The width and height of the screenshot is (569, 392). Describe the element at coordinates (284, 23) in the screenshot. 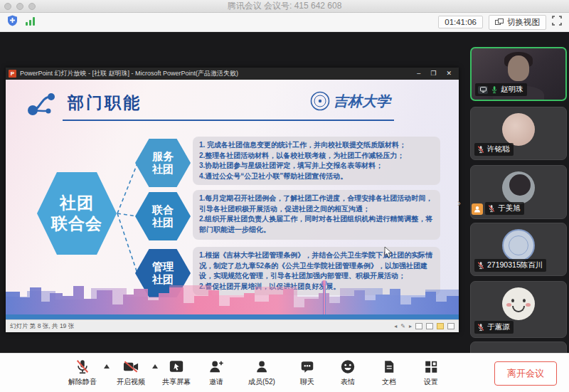

I see `meeting-toolbar: 01:41:06 切换视图` at that location.